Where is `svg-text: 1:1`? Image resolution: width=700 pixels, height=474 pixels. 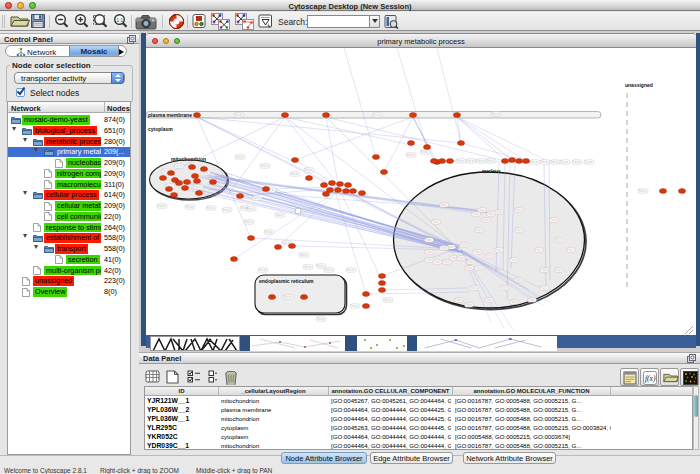 svg-text: 1:1 is located at coordinates (120, 20).